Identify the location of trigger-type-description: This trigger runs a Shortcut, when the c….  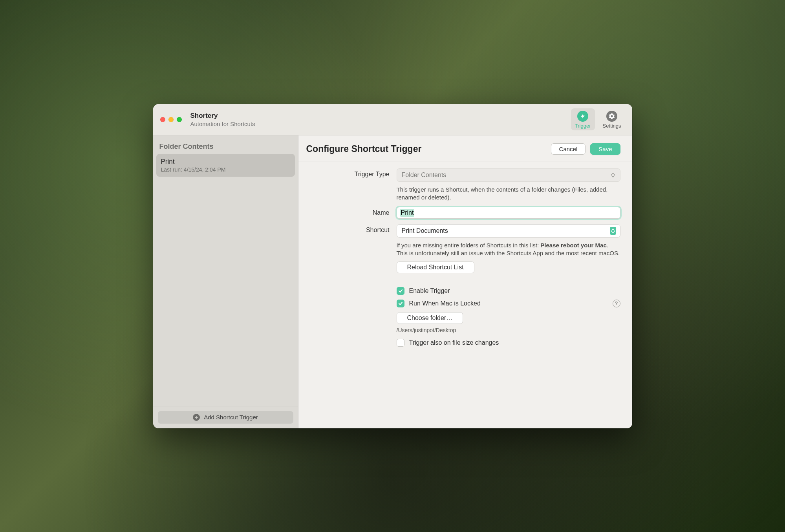
(509, 194).